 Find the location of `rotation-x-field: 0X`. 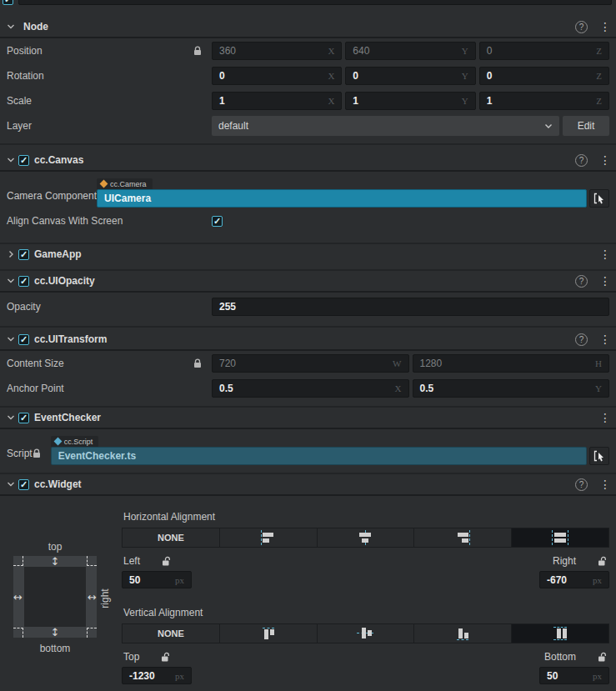

rotation-x-field: 0X is located at coordinates (277, 76).